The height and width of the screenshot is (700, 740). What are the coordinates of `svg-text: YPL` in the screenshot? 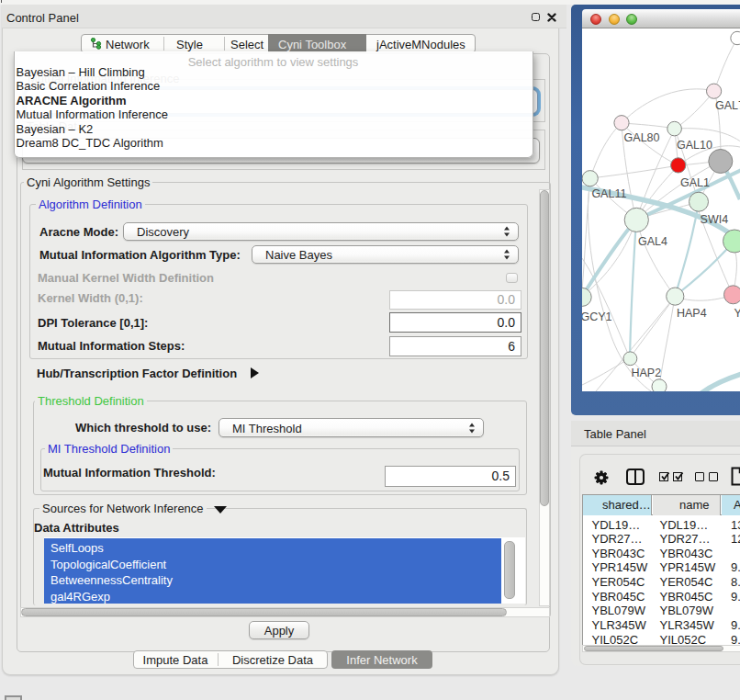 It's located at (737, 313).